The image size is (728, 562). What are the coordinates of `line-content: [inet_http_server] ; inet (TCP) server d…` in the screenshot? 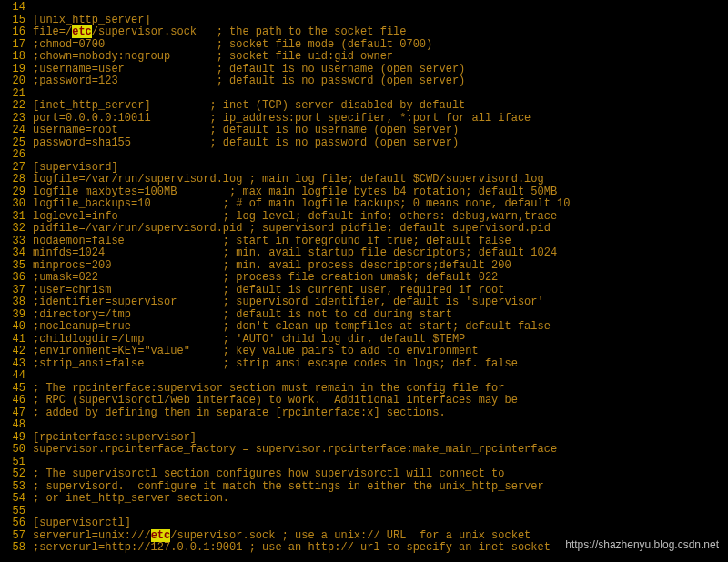 It's located at (249, 105).